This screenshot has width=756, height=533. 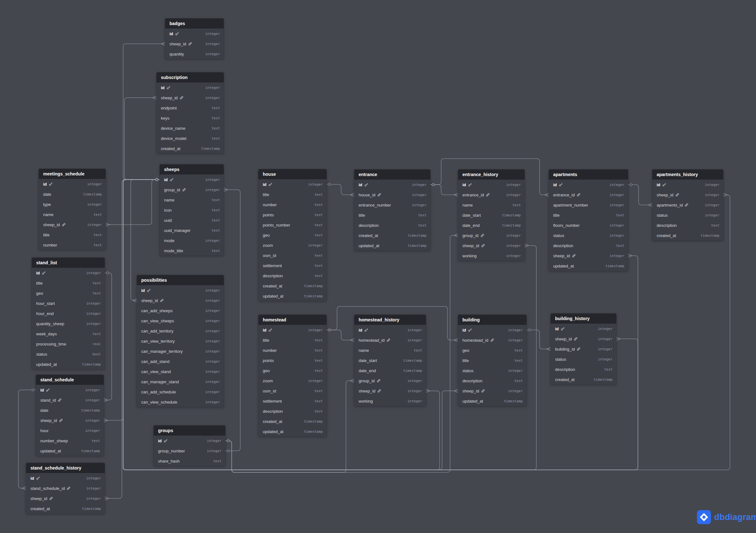 What do you see at coordinates (192, 190) in the screenshot?
I see `field-sheeps-group-id: group_idinteger` at bounding box center [192, 190].